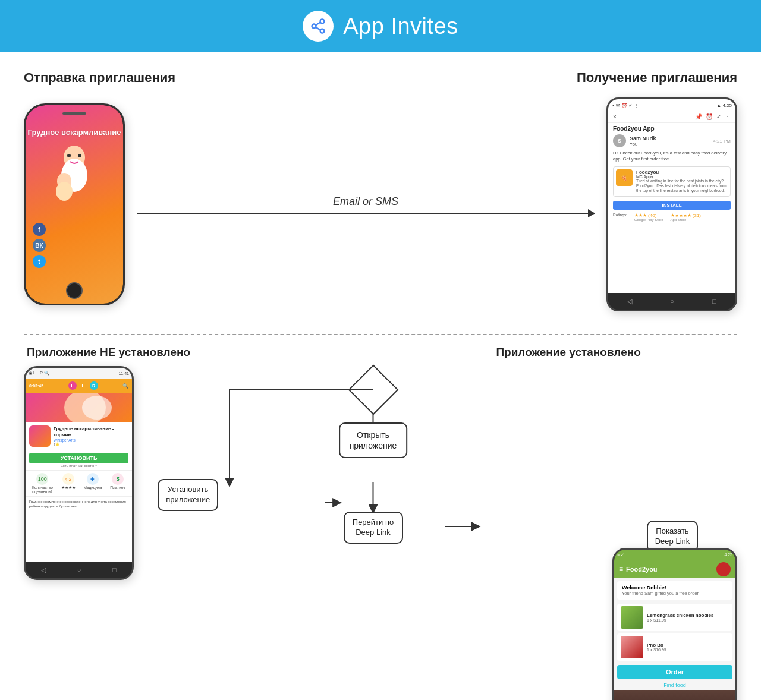 This screenshot has width=761, height=700. What do you see at coordinates (380, 26) in the screenshot?
I see `header: App Invites` at bounding box center [380, 26].